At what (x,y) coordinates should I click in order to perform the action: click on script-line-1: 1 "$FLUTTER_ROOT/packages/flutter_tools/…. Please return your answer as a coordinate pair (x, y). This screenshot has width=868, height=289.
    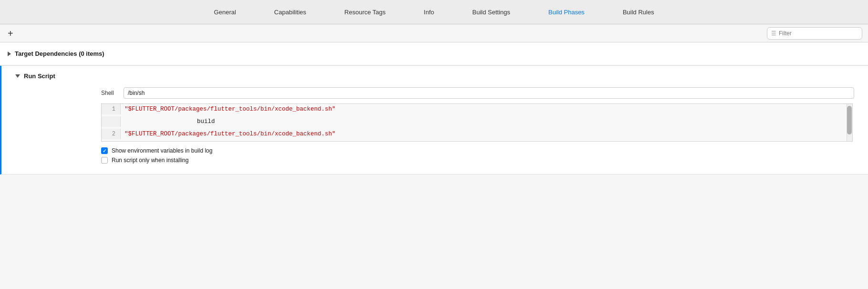
    Looking at the image, I should click on (477, 110).